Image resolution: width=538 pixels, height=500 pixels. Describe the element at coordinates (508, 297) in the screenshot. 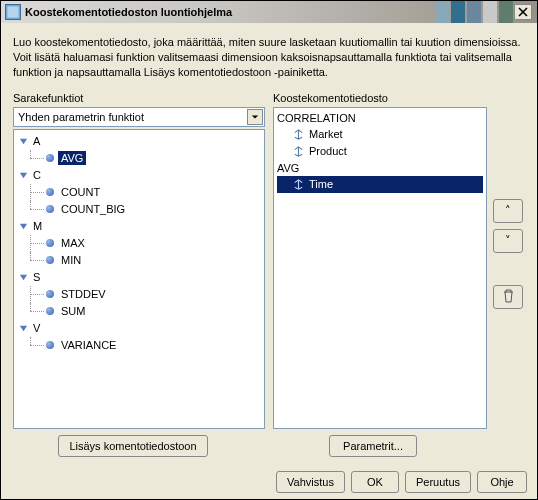

I see `trash-icon` at that location.